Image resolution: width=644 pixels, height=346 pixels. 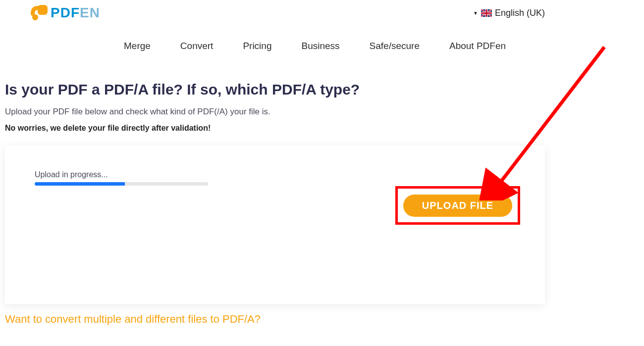 I want to click on flag-uk-icon, so click(x=486, y=13).